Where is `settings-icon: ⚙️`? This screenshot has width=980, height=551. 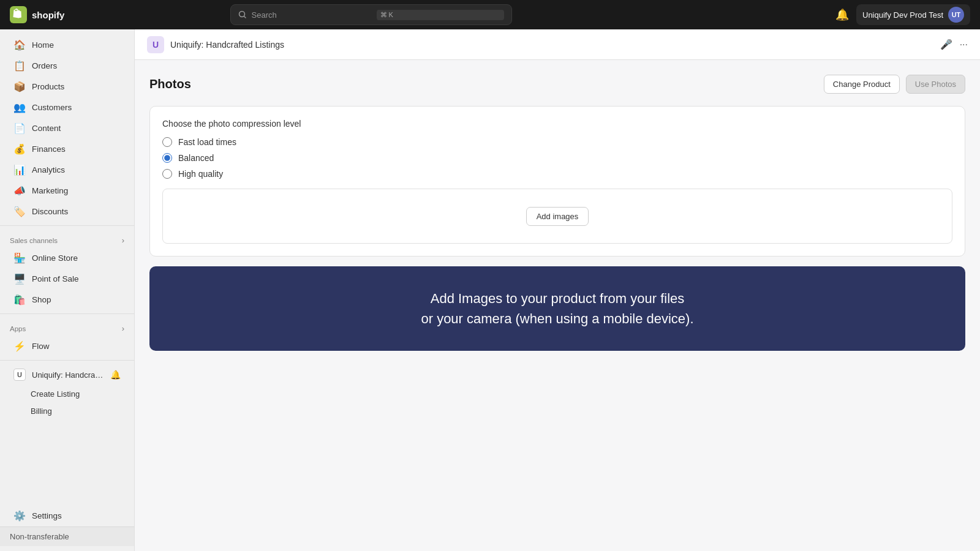
settings-icon: ⚙️ is located at coordinates (20, 515).